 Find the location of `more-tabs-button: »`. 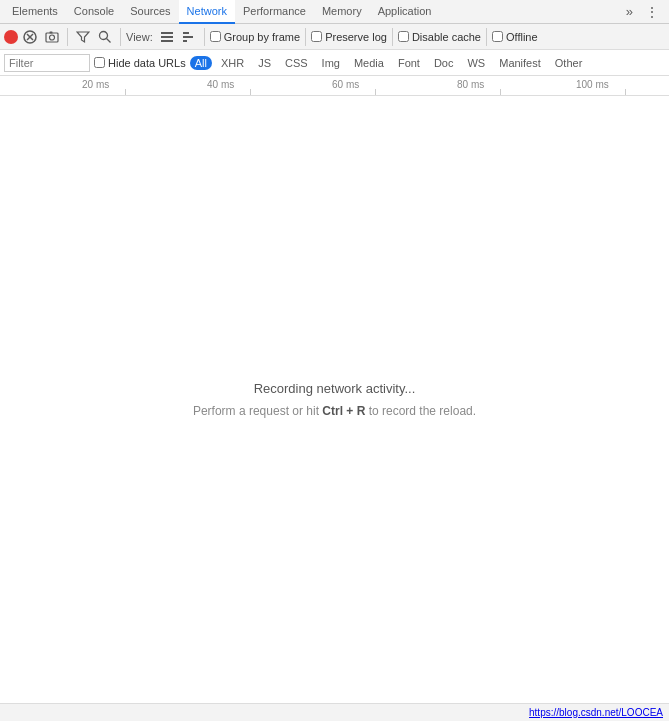

more-tabs-button: » is located at coordinates (630, 12).